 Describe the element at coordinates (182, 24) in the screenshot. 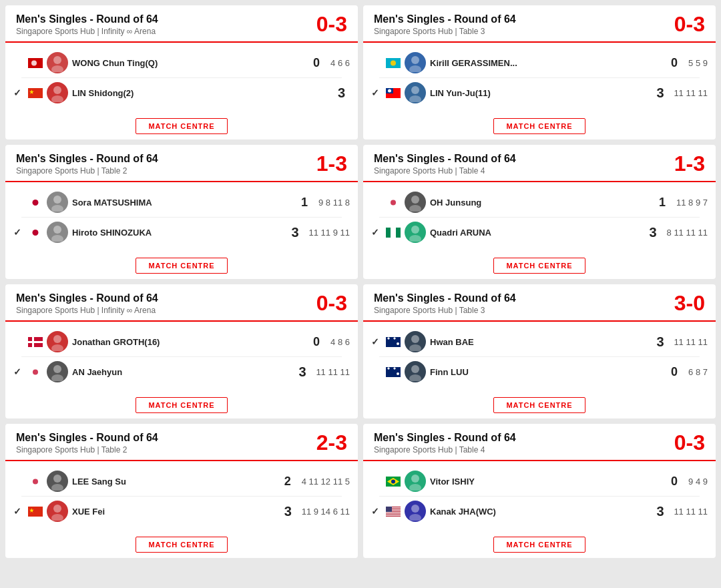

I see `match-header-m1: Men's Singles - Round of 64Singapore Spo…` at that location.